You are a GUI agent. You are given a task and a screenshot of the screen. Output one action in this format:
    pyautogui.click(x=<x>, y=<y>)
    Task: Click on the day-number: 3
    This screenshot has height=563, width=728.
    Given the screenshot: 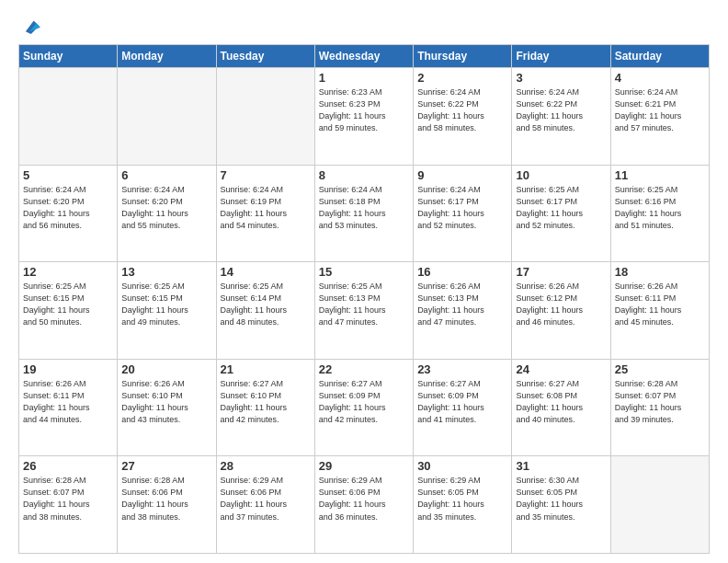 What is the action you would take?
    pyautogui.click(x=561, y=77)
    